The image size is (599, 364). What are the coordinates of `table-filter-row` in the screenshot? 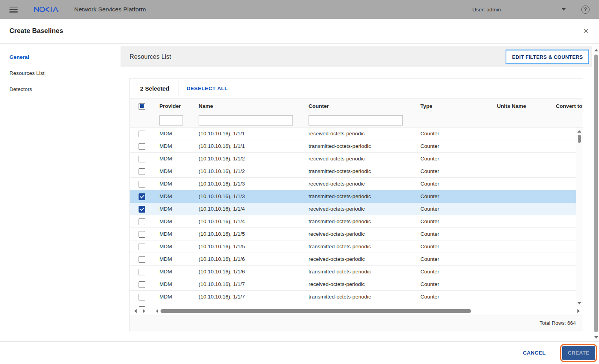 It's located at (356, 121).